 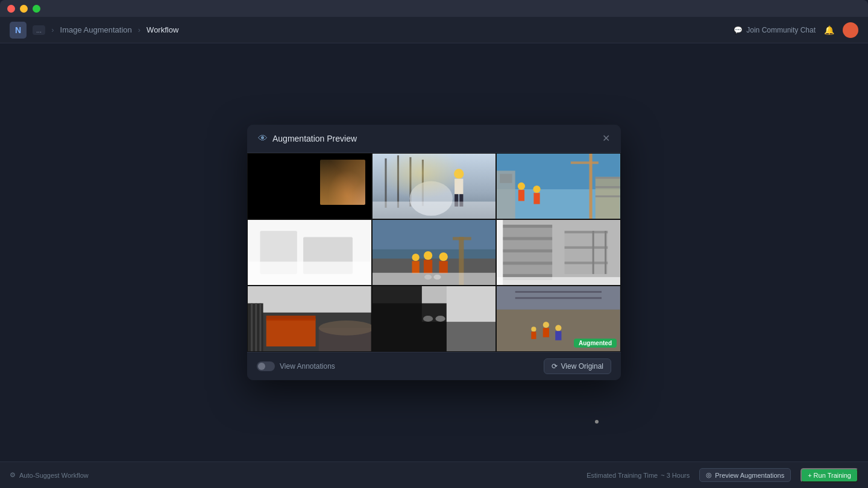 What do you see at coordinates (851, 30) in the screenshot?
I see `user-avatar` at bounding box center [851, 30].